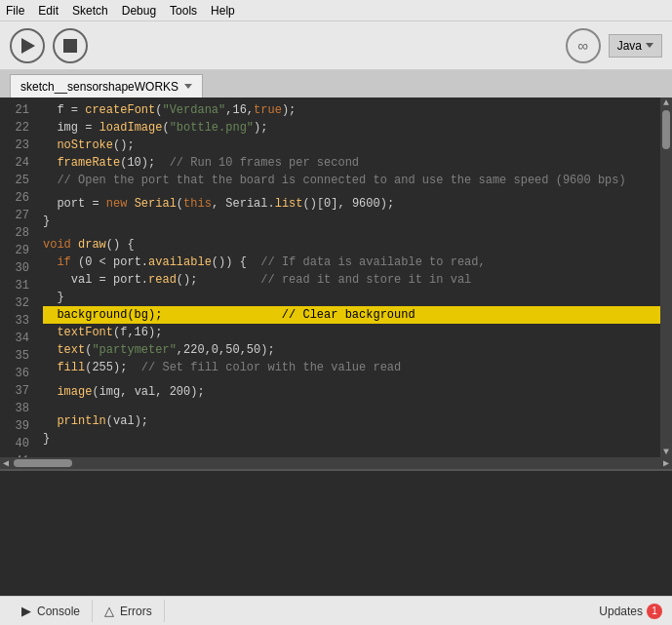 This screenshot has width=672, height=625. What do you see at coordinates (583, 46) in the screenshot?
I see `debugger-button: ∞` at bounding box center [583, 46].